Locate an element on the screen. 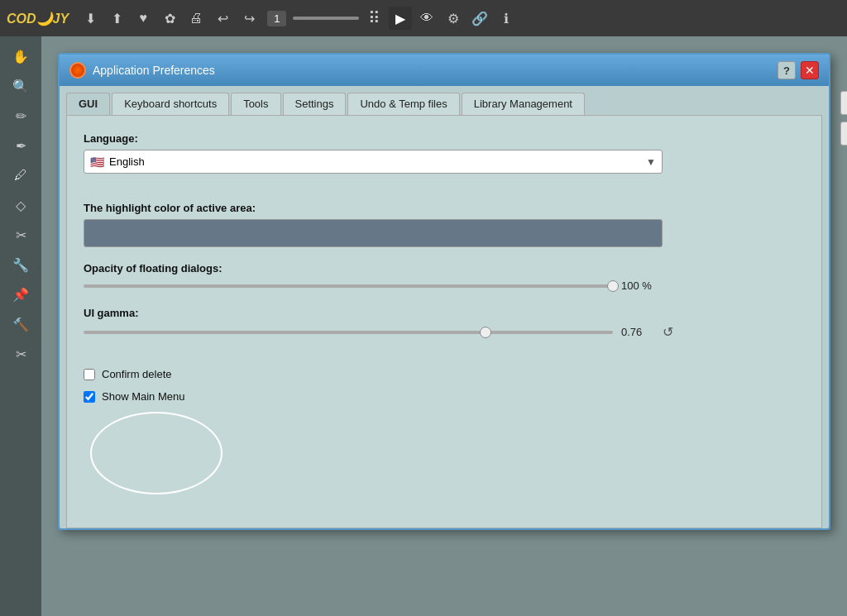  dialog-close-button: ✕ is located at coordinates (810, 70).